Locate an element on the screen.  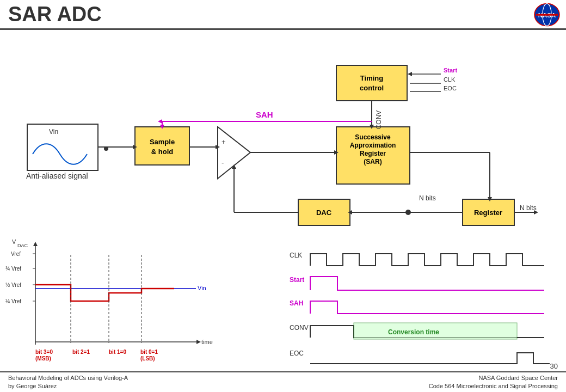
svg-text: Successive is located at coordinates (373, 137).